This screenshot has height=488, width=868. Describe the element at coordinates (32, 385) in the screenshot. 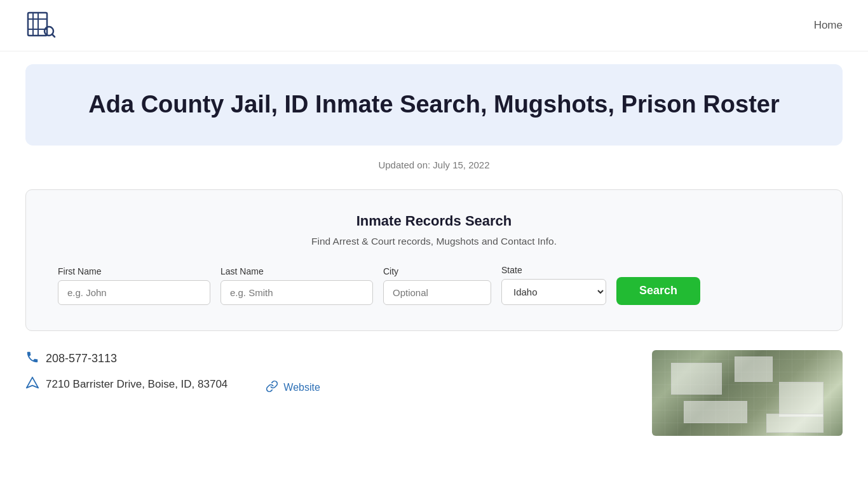

I see `address-icon` at that location.